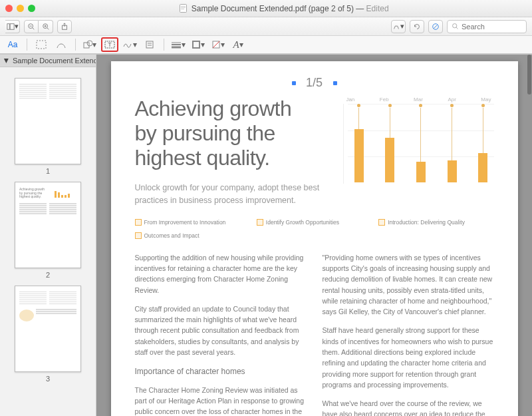 Image resolution: width=532 pixels, height=416 pixels. What do you see at coordinates (90, 45) in the screenshot?
I see `shapes-button: ▾` at bounding box center [90, 45].